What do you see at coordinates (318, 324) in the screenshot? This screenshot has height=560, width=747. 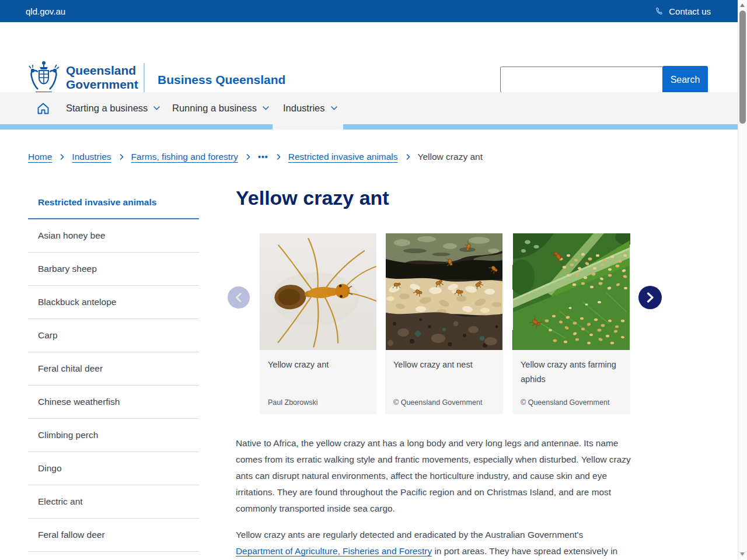 I see `carousel-slide-1: Yellow crazy ant Paul Zborowski` at bounding box center [318, 324].